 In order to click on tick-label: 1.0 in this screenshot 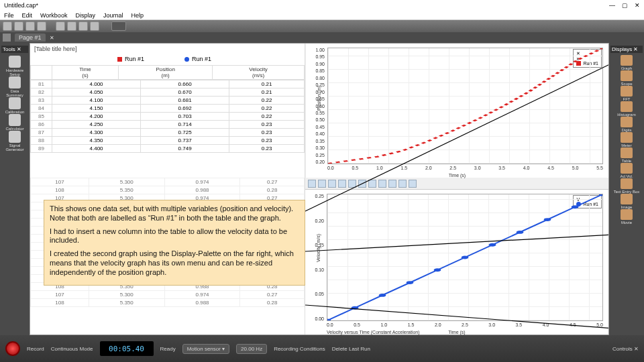, I will do `click(380, 169)`.